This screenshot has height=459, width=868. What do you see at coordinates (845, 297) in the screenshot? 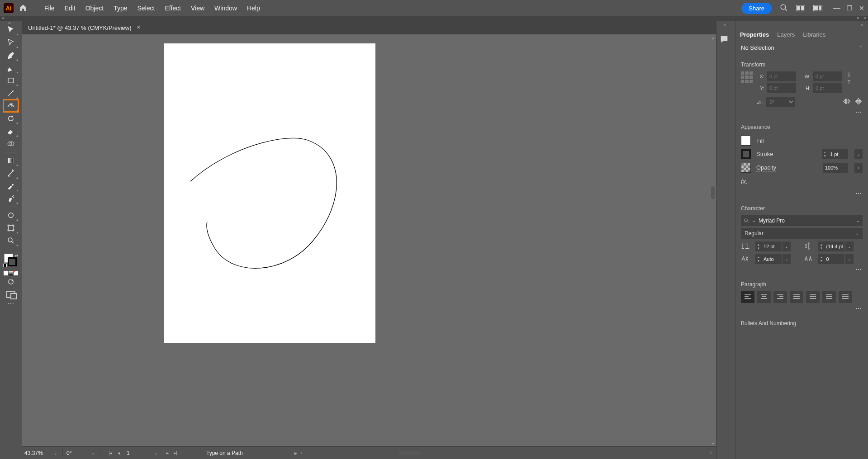
I see `justify-all-button` at bounding box center [845, 297].